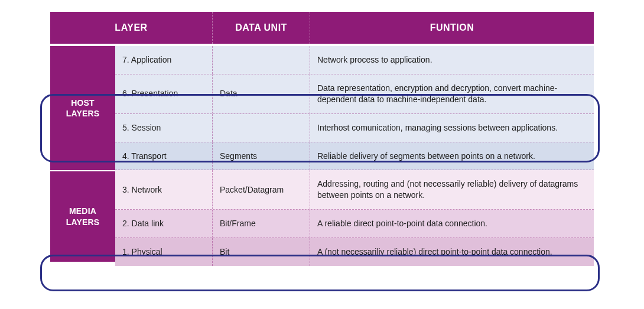 This screenshot has height=309, width=644. I want to click on header-layer: LAYER, so click(131, 28).